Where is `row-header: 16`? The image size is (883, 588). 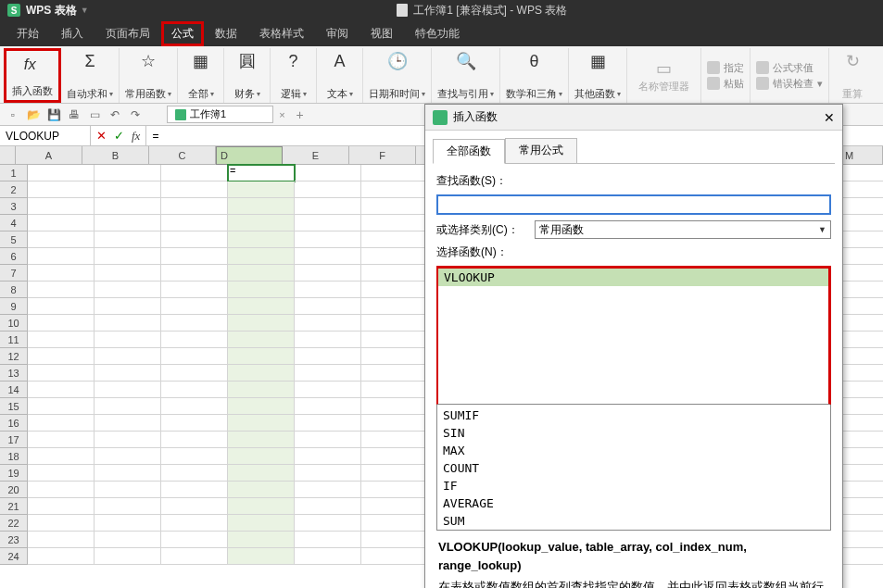 row-header: 16 is located at coordinates (14, 423).